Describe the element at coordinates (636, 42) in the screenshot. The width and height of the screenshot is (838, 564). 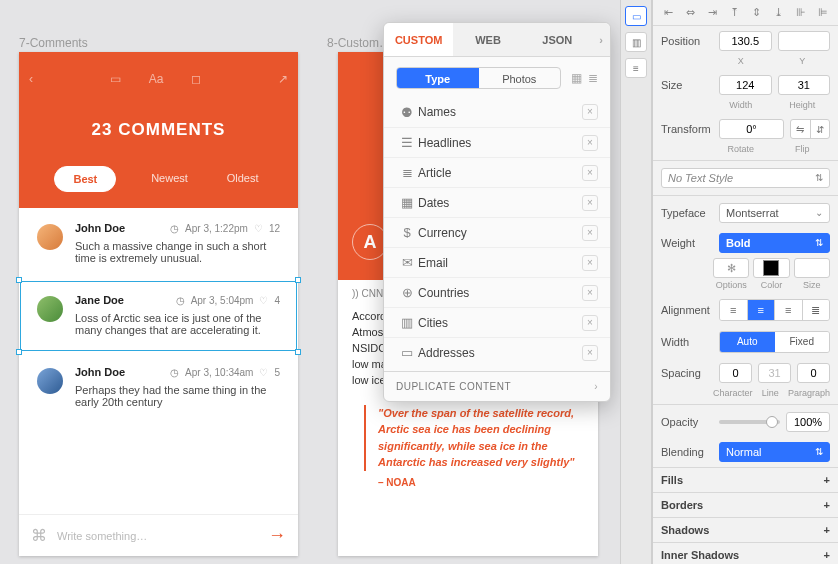
I see `strip-layers-icon: ▥` at that location.